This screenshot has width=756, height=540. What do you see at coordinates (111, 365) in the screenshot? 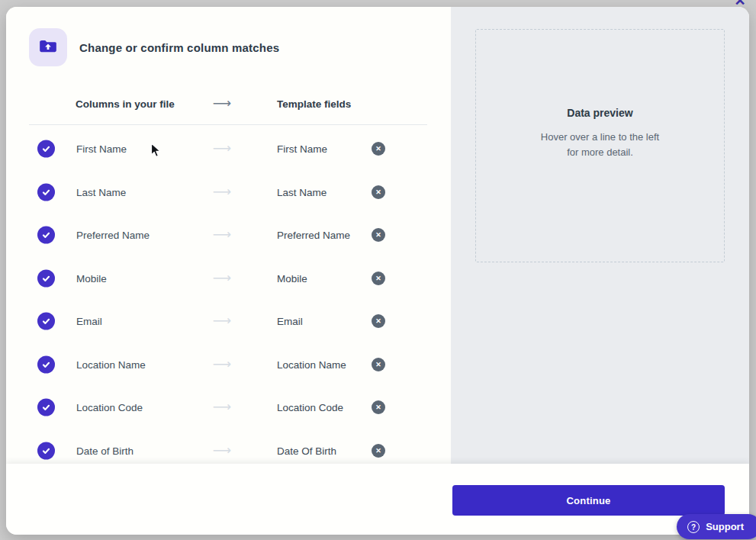
I see `source-column-label: Location Name` at bounding box center [111, 365].